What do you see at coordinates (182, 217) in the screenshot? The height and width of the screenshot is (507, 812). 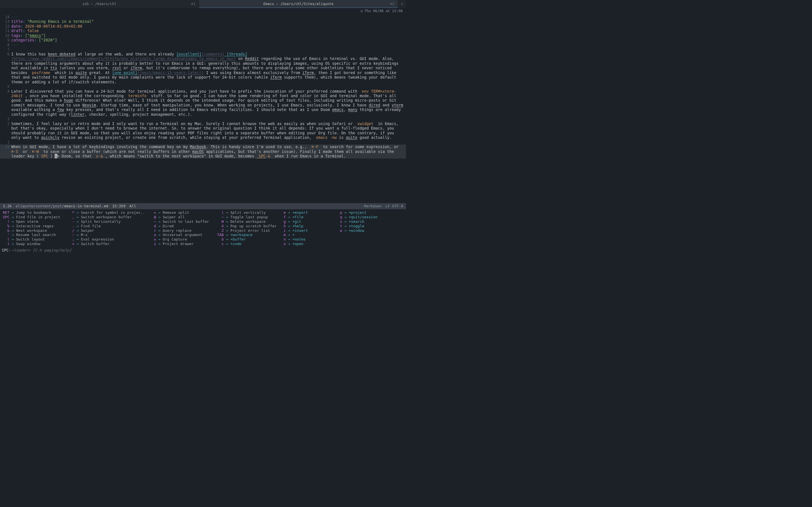 I see `which-key-item: @ → Swiper all` at bounding box center [182, 217].